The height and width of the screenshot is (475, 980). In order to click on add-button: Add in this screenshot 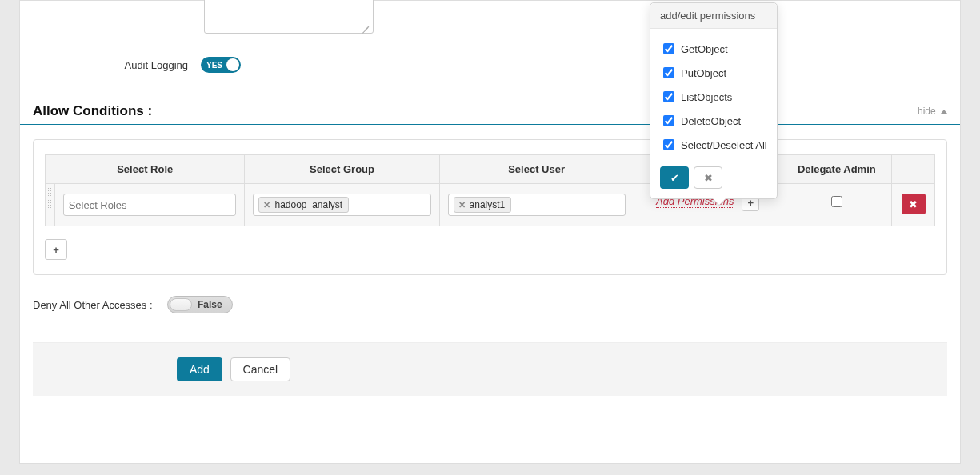, I will do `click(200, 369)`.